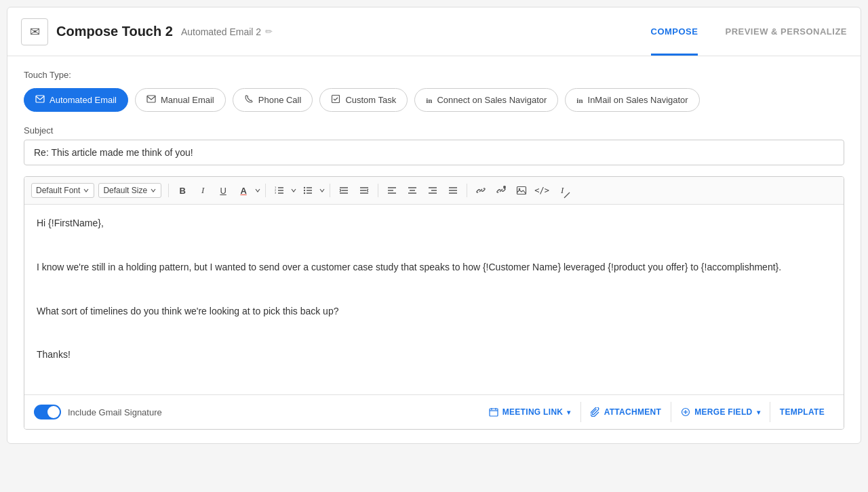 This screenshot has height=492, width=868. Describe the element at coordinates (130, 190) in the screenshot. I see `font-size-select: Default Size` at that location.